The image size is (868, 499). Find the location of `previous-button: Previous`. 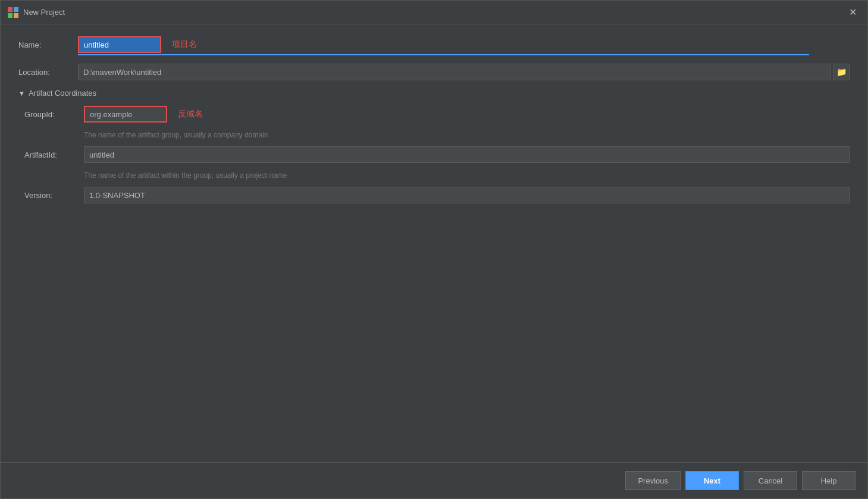

previous-button: Previous is located at coordinates (653, 481).